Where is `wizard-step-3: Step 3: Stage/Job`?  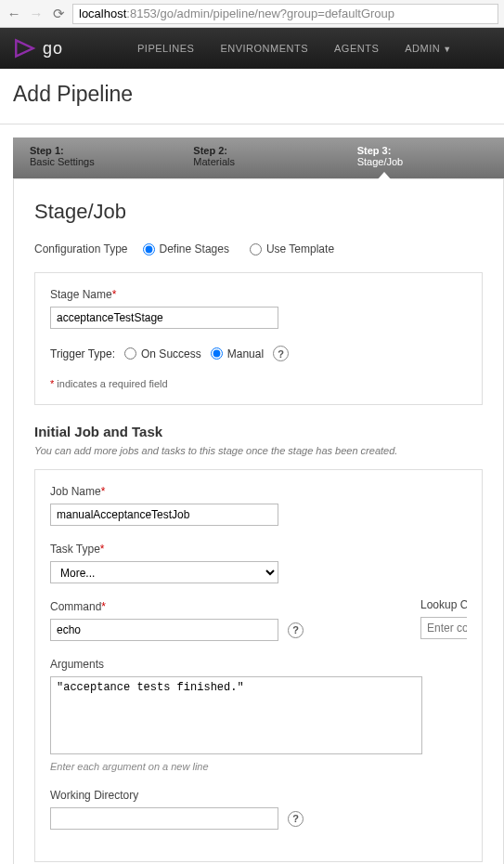 wizard-step-3: Step 3: Stage/Job is located at coordinates (422, 158).